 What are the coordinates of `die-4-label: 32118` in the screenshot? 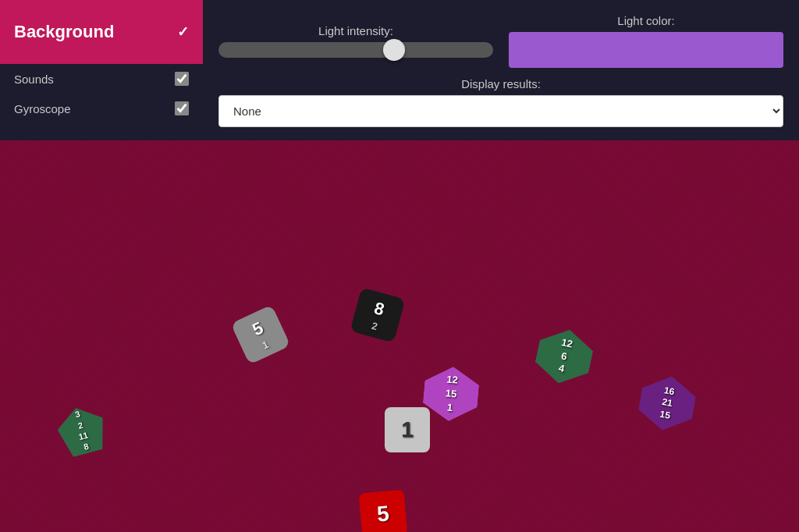 It's located at (83, 431).